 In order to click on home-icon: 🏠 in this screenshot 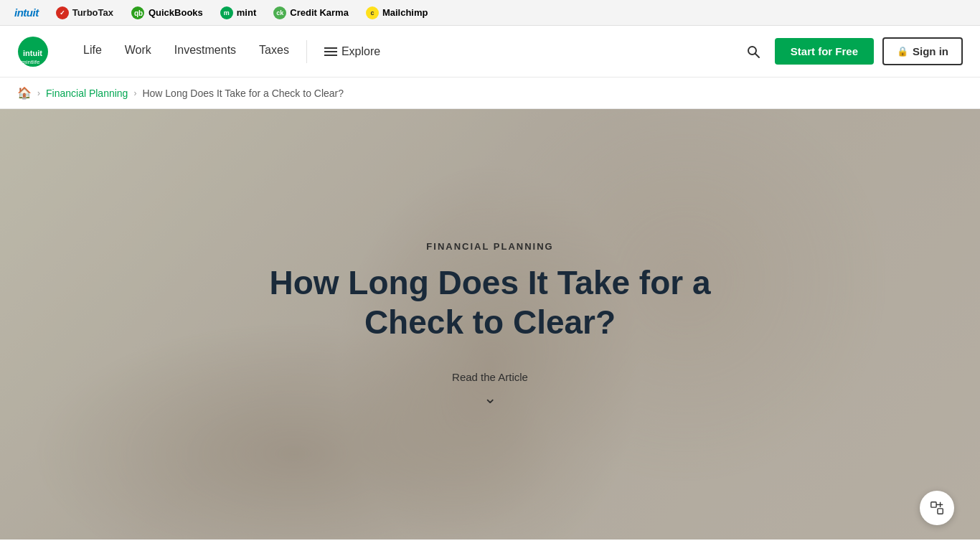, I will do `click(24, 93)`.